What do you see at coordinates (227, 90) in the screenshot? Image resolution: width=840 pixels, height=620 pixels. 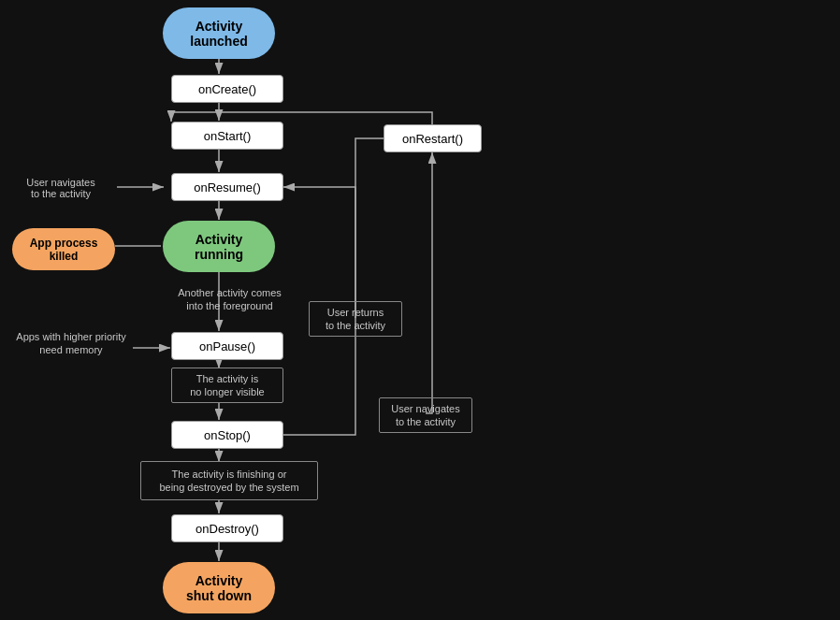 I see `on-create-label: onCreate()` at bounding box center [227, 90].